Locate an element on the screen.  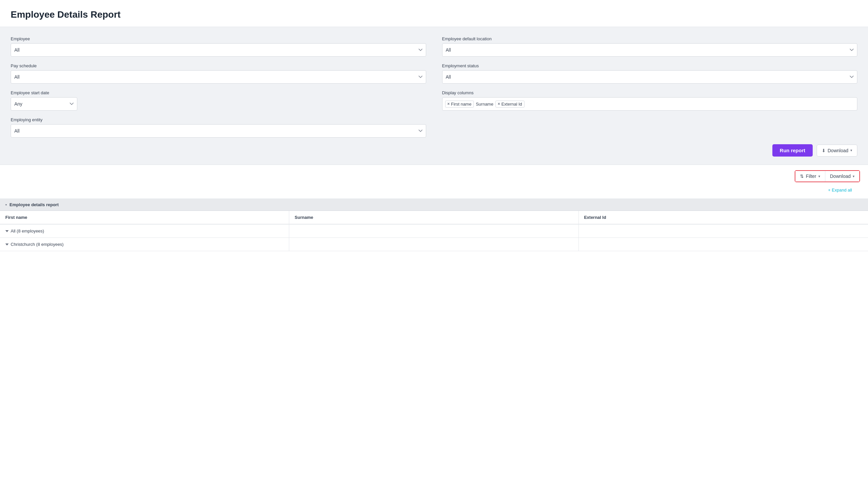
data-cell-christchurch-surname is located at coordinates (434, 244).